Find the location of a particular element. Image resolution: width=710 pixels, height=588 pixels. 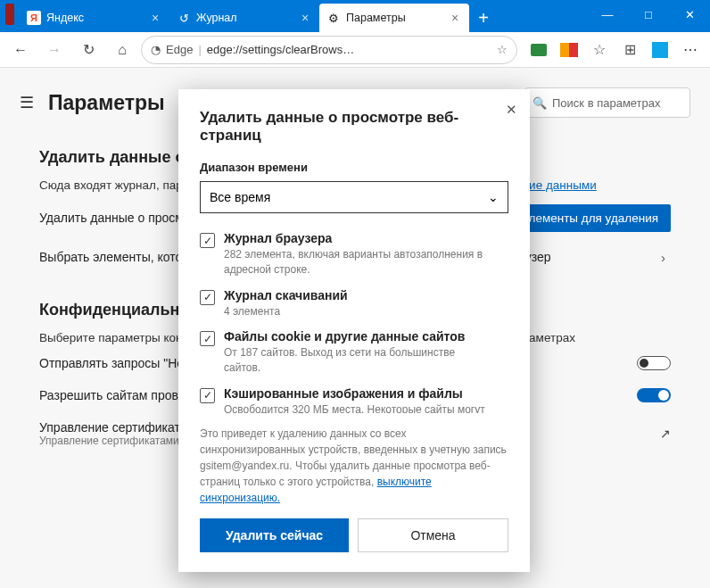

edge-icon: ◔ is located at coordinates (155, 50).